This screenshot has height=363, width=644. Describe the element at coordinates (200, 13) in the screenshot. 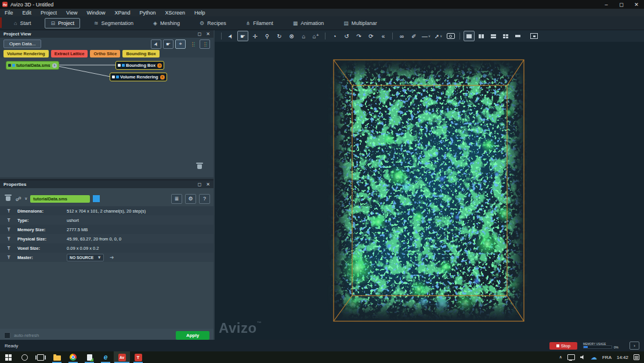

I see `menu-help: Help` at that location.